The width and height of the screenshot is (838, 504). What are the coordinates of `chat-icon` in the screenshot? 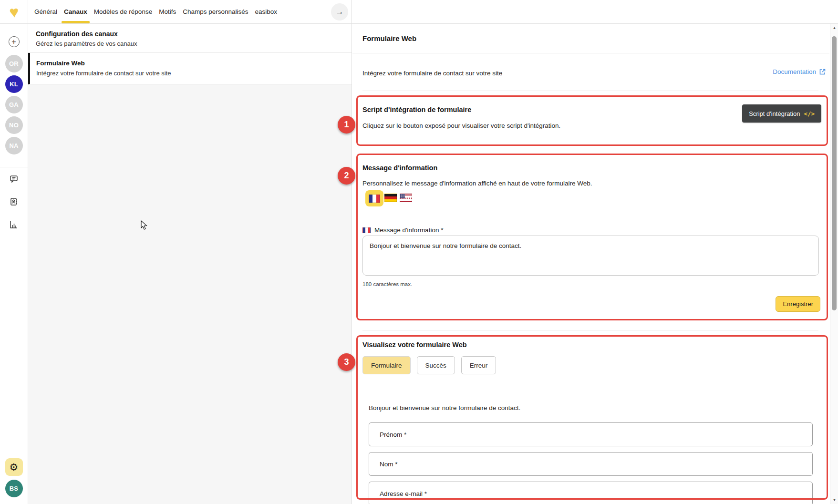 It's located at (14, 179).